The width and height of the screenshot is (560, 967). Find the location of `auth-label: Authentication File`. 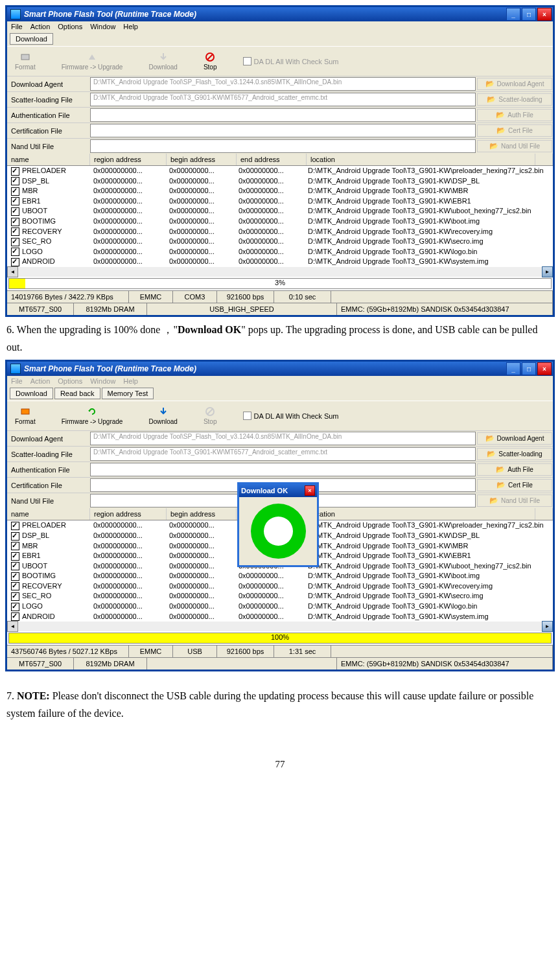

auth-label: Authentication File is located at coordinates (48, 115).